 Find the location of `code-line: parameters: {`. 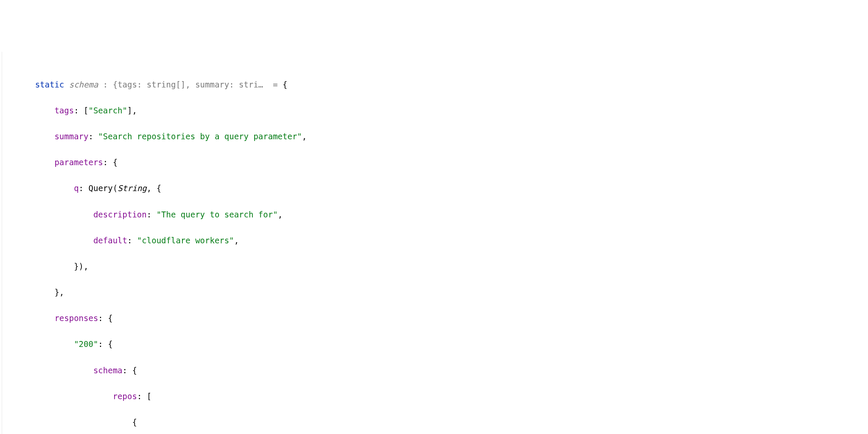

code-line: parameters: { is located at coordinates (435, 162).